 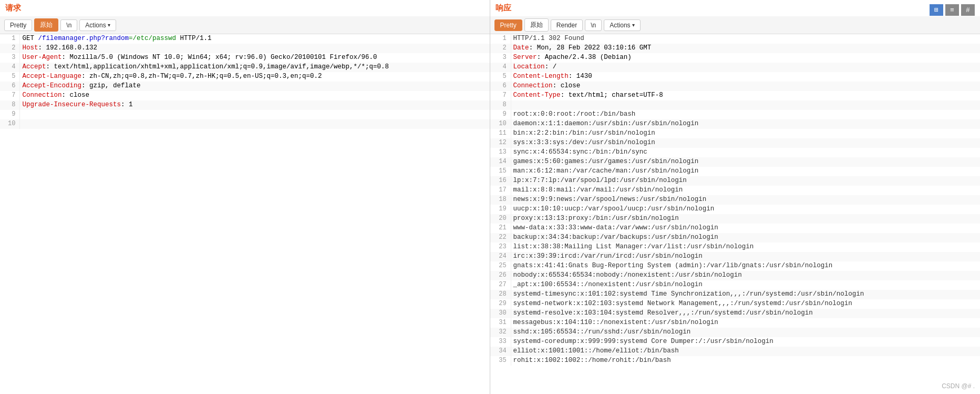 What do you see at coordinates (245, 77) in the screenshot?
I see `table-row: 5Accept-Language: zh-CN,zh;q=0.8,zh-TW;q…` at bounding box center [245, 77].